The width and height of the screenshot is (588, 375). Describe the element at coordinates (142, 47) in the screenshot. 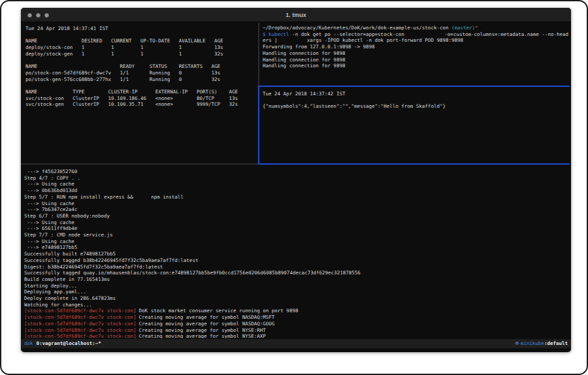

I see `deployments-table: NAME DESIRED CURRENT UP-TO-DATE AVAILABL…` at that location.